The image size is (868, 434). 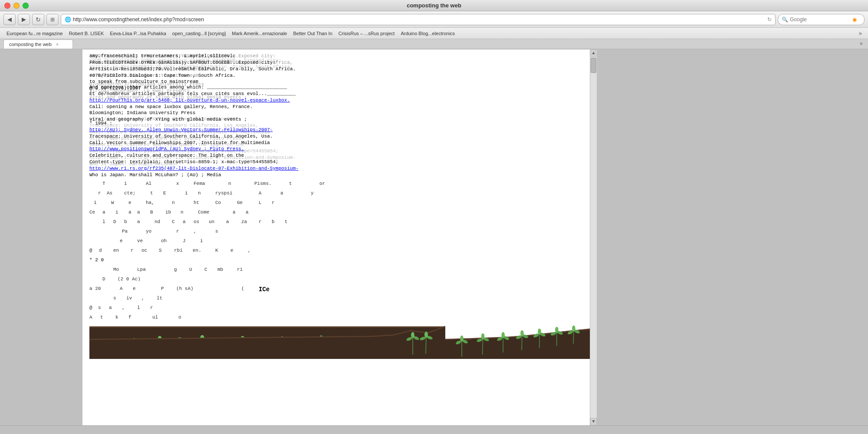 I want to click on scrollbar: ▲ ▼, so click(x=593, y=237).